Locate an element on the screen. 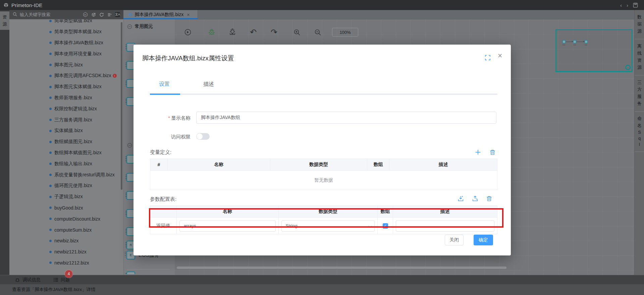 This screenshot has width=644, height=295. file-item: 简单类型赋值.bizx is located at coordinates (66, 23).